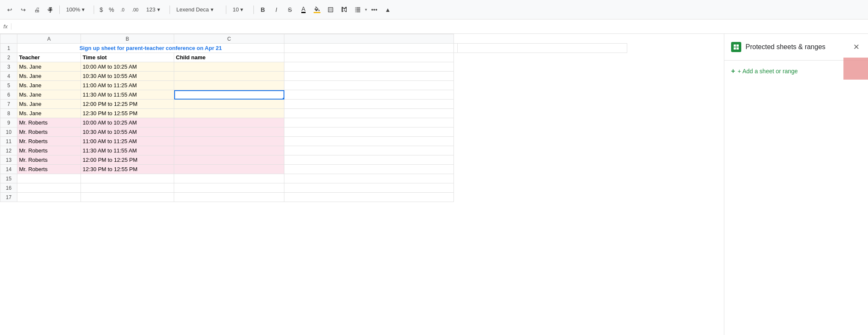  What do you see at coordinates (440, 26) in the screenshot?
I see `formula-input` at bounding box center [440, 26].